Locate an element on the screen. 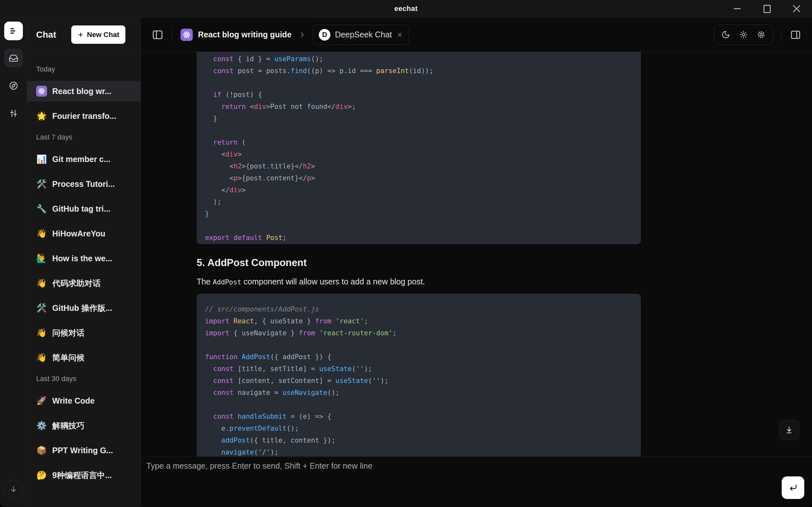  code-line: import { useNavigate } from 'react-route… is located at coordinates (419, 333).